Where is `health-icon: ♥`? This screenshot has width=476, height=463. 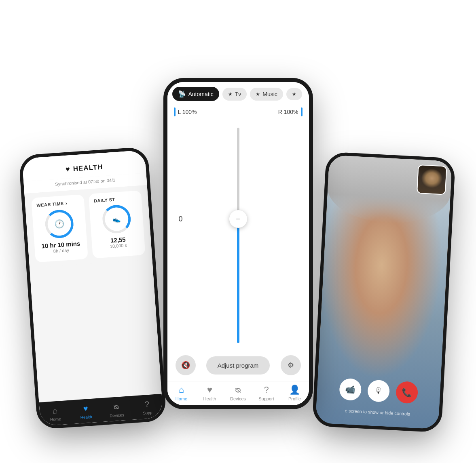
health-icon: ♥ is located at coordinates (86, 409).